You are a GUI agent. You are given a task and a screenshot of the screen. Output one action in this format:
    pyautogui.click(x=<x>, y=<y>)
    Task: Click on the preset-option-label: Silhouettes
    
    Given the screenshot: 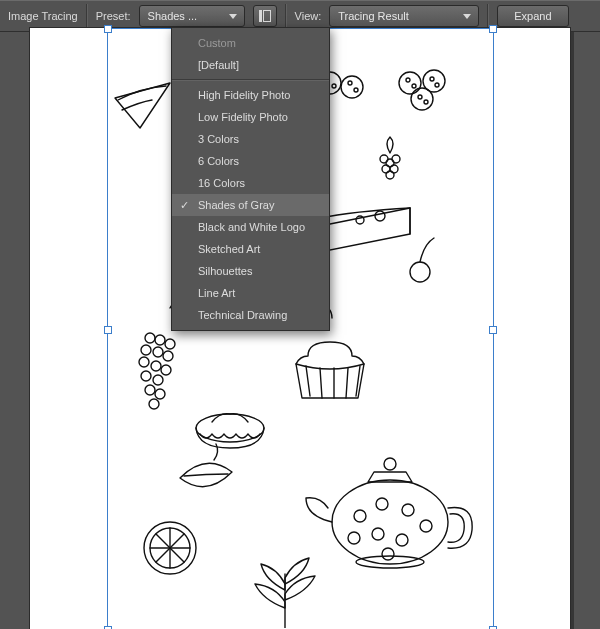 What is the action you would take?
    pyautogui.click(x=225, y=271)
    